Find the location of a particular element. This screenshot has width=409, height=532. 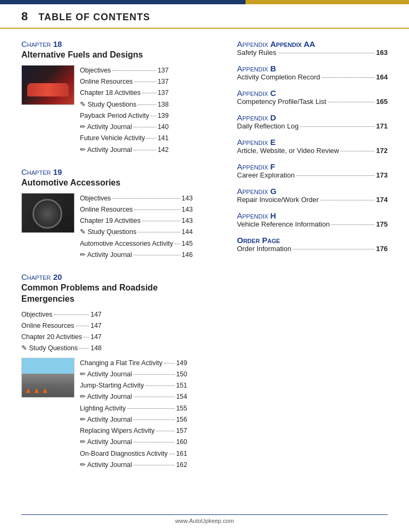

list-item: ✏ Activity Journal156 is located at coordinates (134, 420).